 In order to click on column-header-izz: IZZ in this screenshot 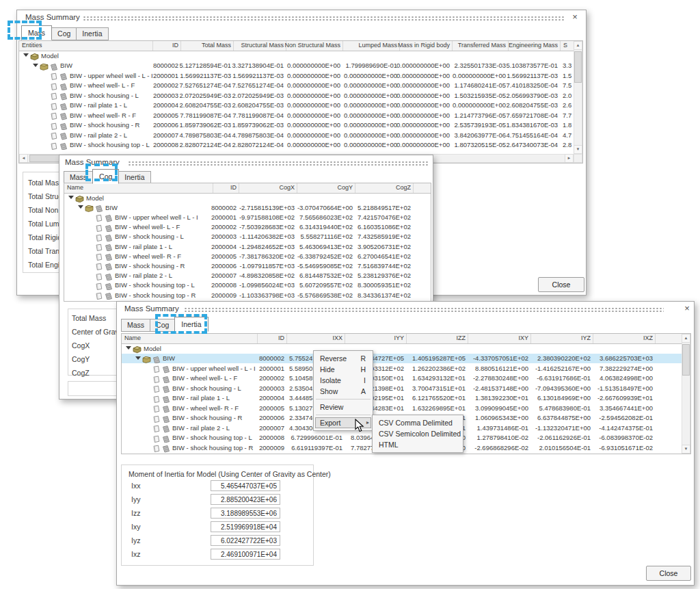, I will do `click(461, 338)`.